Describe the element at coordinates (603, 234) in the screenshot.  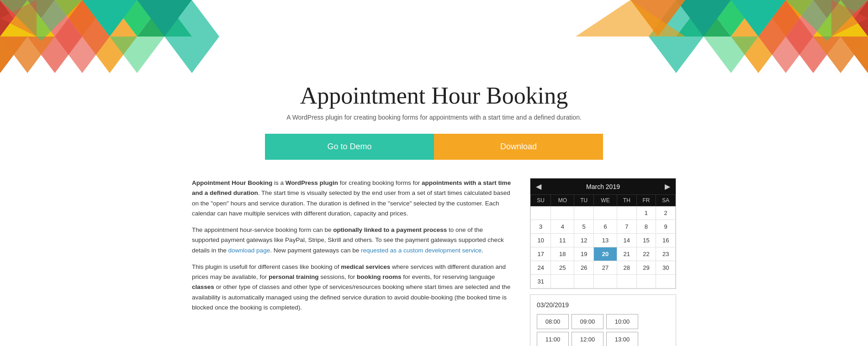
I see `calendar-widget: ◀ March 2019 ▶ SU MO TU WE TH FR SA` at that location.